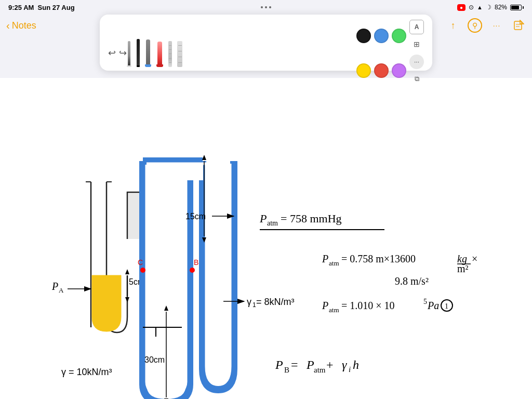 The image size is (532, 399). What do you see at coordinates (61, 290) in the screenshot?
I see `svg-text: A` at bounding box center [61, 290].